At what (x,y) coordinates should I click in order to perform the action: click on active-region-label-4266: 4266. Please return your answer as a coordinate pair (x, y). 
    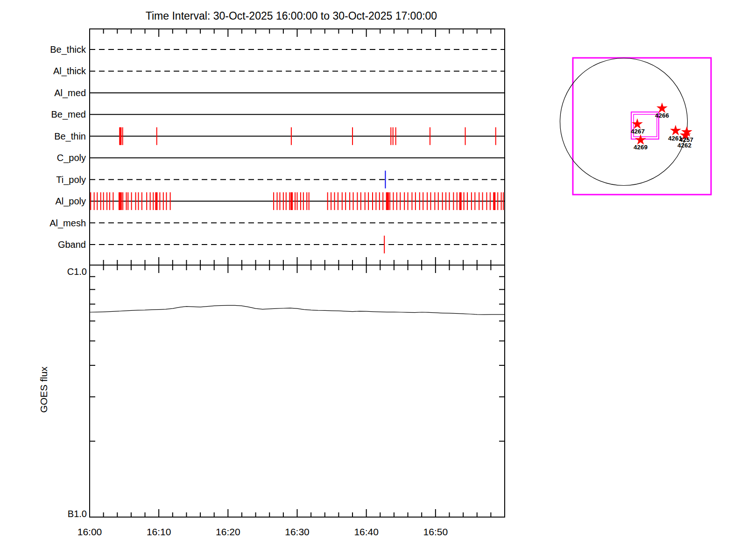
    Looking at the image, I should click on (662, 116).